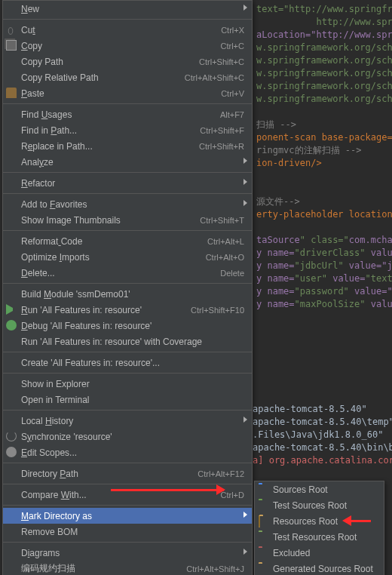 The height and width of the screenshot is (575, 392). What do you see at coordinates (11, 93) in the screenshot?
I see `ico-paste-icon` at bounding box center [11, 93].